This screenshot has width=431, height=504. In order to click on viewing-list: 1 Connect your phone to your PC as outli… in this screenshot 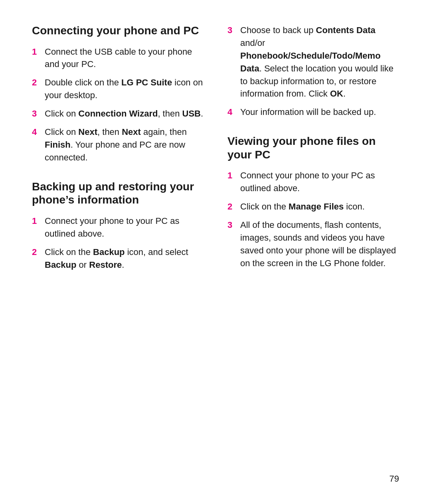, I will do `click(313, 219)`.